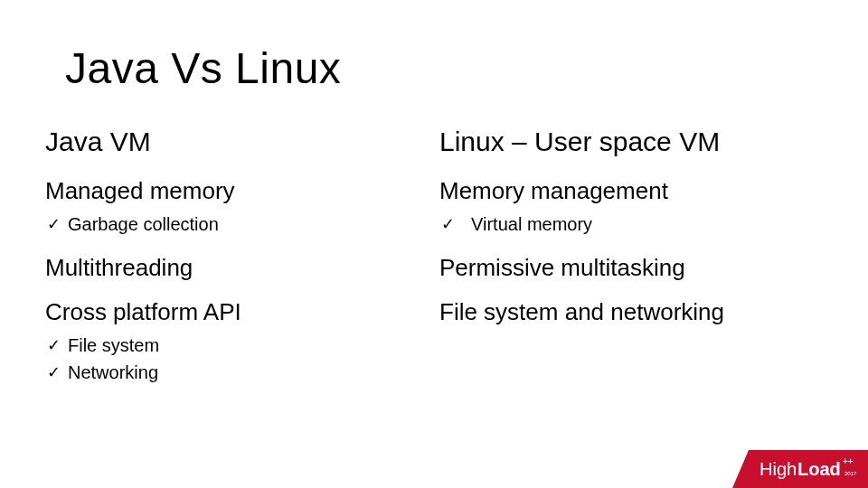 This screenshot has width=868, height=488. What do you see at coordinates (631, 192) in the screenshot?
I see `topic: Memory management` at bounding box center [631, 192].